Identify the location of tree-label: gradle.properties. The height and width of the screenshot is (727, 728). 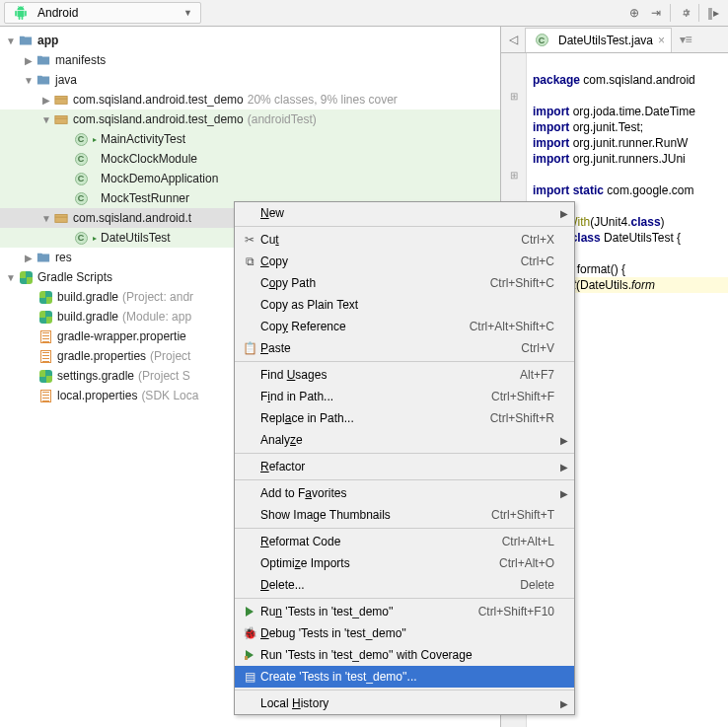
(102, 356).